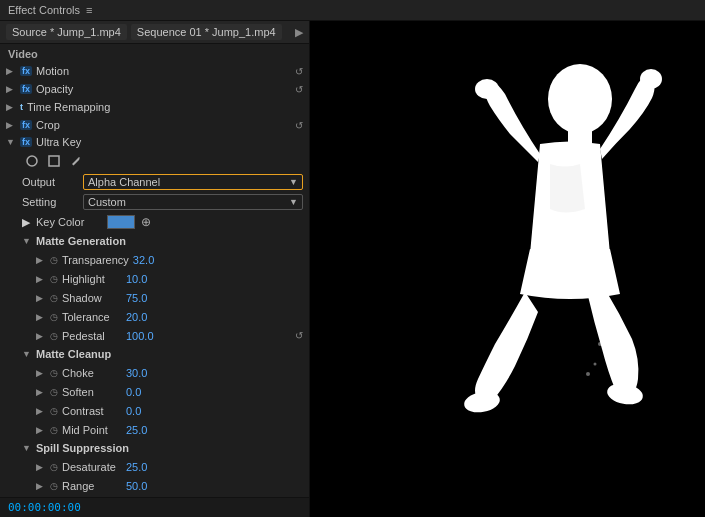  I want to click on crop-fx-badge: fx, so click(26, 125).